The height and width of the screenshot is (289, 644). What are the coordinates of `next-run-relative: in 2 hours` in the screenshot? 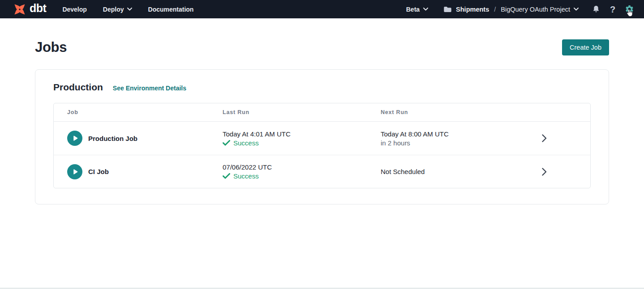 It's located at (461, 143).